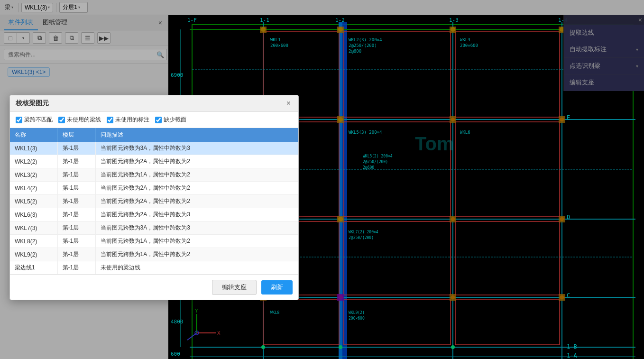 The width and height of the screenshot is (644, 359). Describe the element at coordinates (154, 103) in the screenshot. I see `modal-header: 校核梁图元 ×` at that location.